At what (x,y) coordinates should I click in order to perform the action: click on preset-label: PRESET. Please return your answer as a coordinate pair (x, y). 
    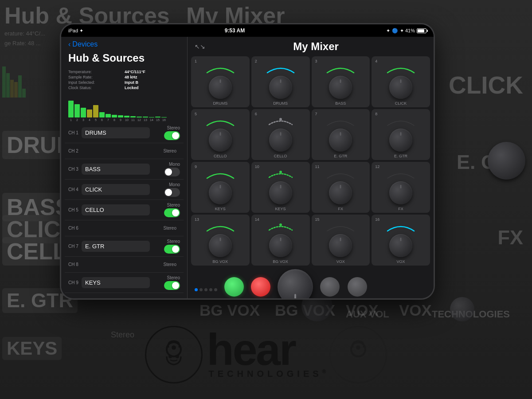
    Looking at the image, I should click on (330, 298).